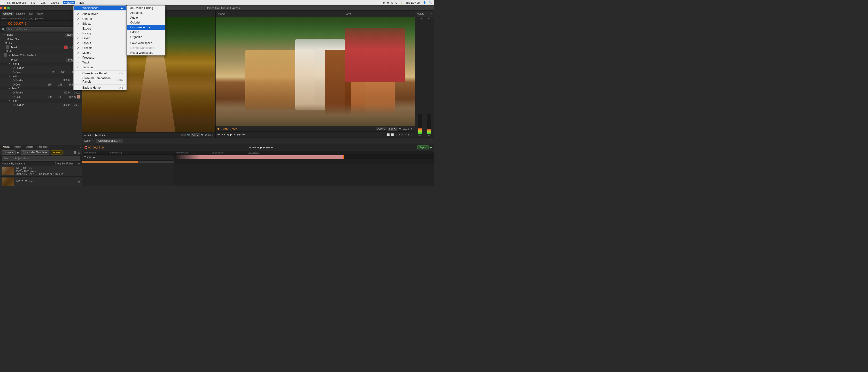 The height and width of the screenshot is (372, 868). I want to click on effects-section-header: ▼ Effects, so click(41, 51).